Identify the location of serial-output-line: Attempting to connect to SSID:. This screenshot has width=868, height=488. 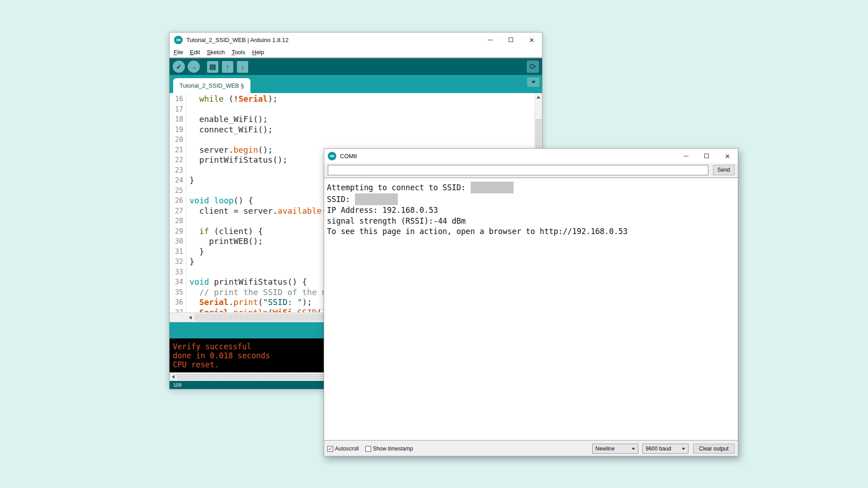
(533, 188).